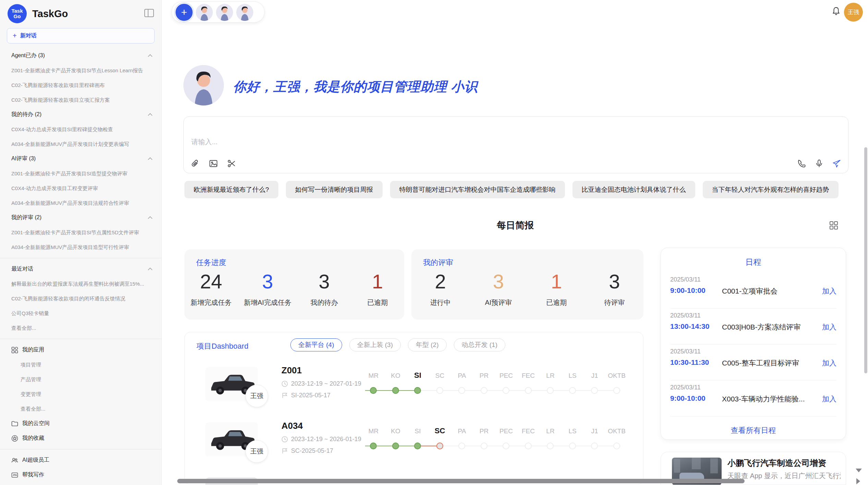  Describe the element at coordinates (81, 36) in the screenshot. I see `new-chat-button: + 新对话` at that location.